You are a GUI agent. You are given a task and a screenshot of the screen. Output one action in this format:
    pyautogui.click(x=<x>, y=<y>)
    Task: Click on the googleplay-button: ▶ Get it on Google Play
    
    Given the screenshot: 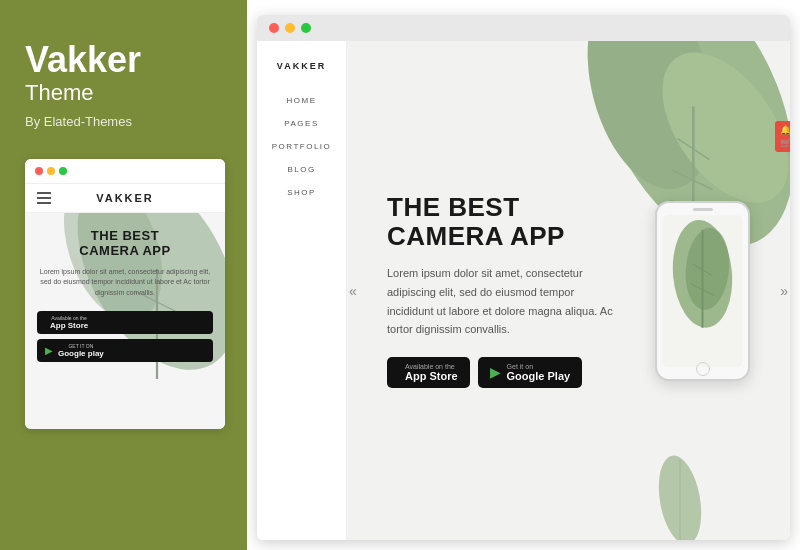 What is the action you would take?
    pyautogui.click(x=530, y=372)
    